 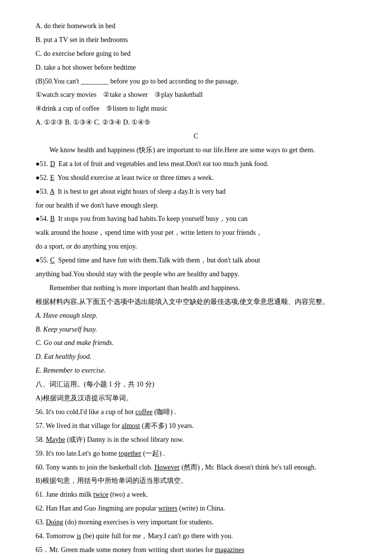 What do you see at coordinates (196, 123) in the screenshot?
I see `q50-answers: A. ①②③ B. ①③④ C. ②③④ D. ①④⑤` at bounding box center [196, 123].